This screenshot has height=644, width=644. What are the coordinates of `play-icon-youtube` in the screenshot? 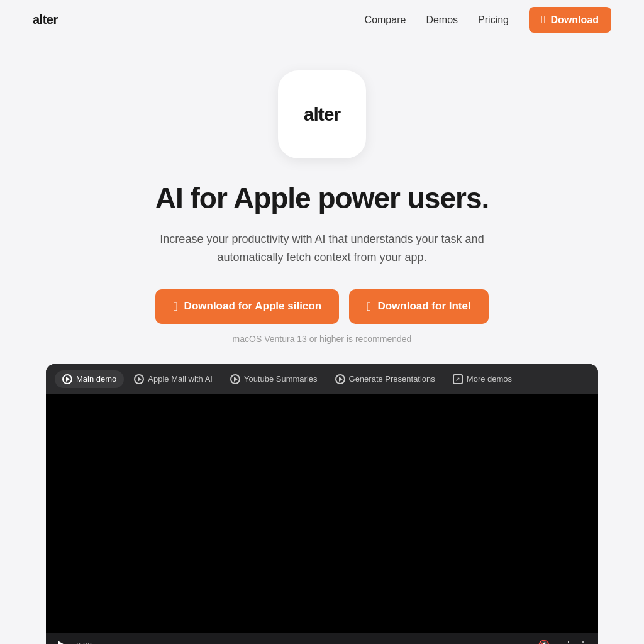 It's located at (235, 379).